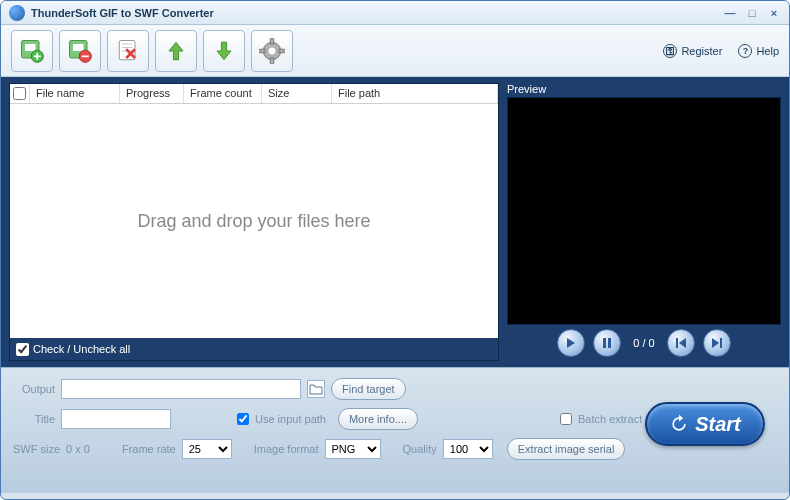 This screenshot has width=790, height=500. Describe the element at coordinates (705, 424) in the screenshot. I see `start-button: Start` at that location.